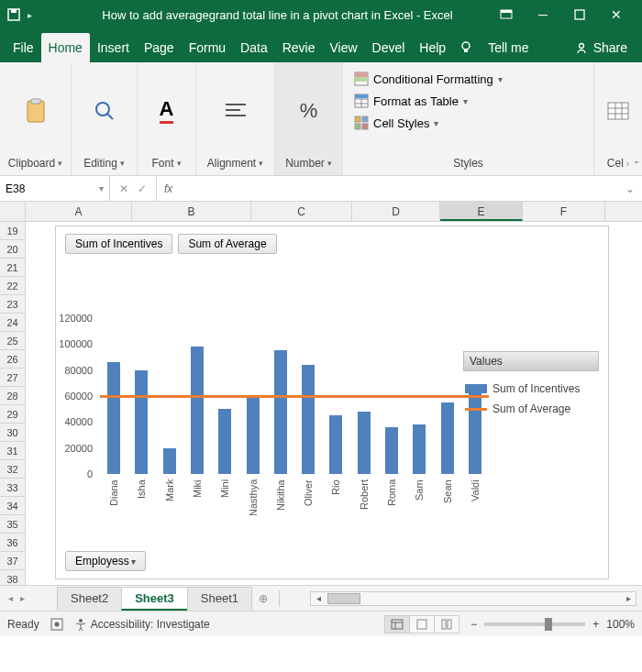  Describe the element at coordinates (13, 433) in the screenshot. I see `row-header-30: 30` at that location.